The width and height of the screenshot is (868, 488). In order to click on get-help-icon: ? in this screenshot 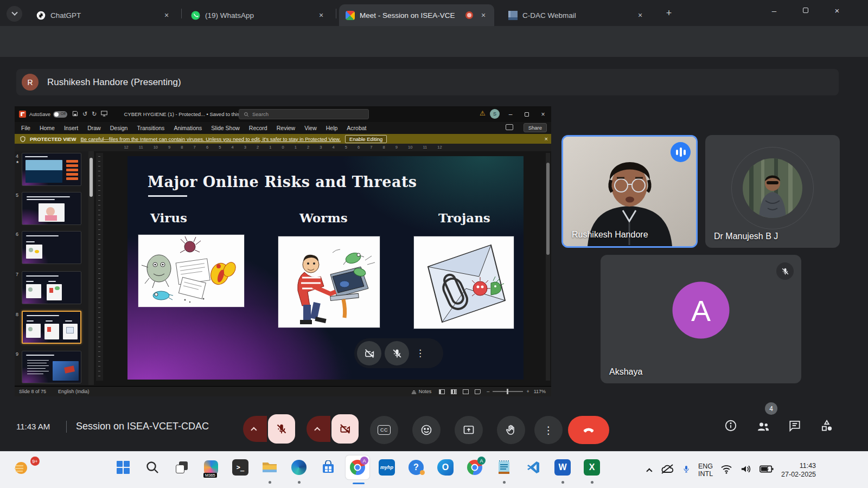, I will do `click(416, 467)`.